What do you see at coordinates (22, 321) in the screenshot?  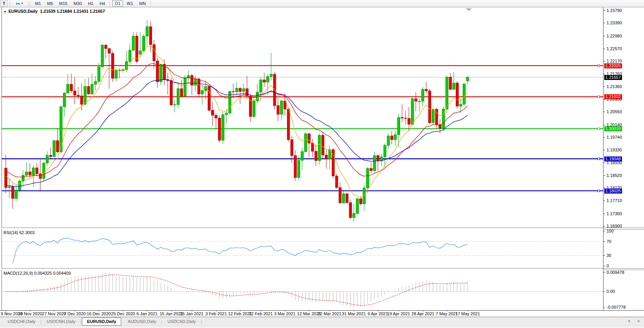 I see `tab-usdchf: USDCHF,Daily` at bounding box center [22, 321].